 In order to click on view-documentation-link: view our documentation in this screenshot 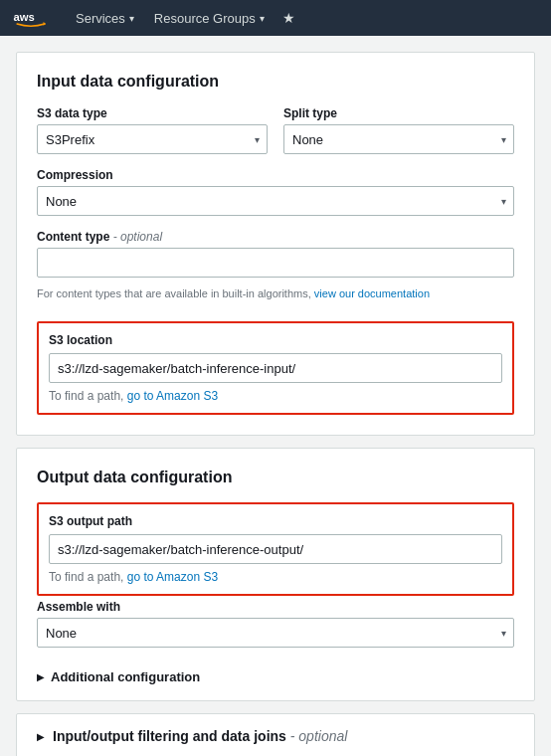, I will do `click(372, 293)`.